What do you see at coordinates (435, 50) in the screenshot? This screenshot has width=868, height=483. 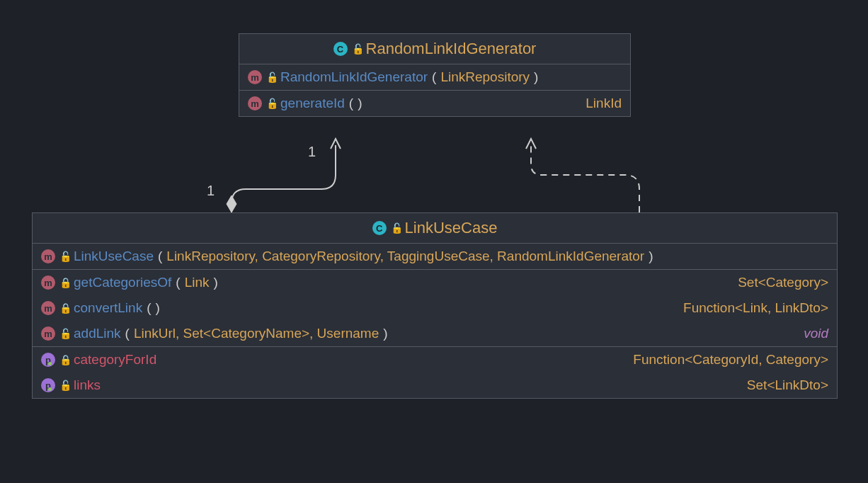 I see `class-header: C 🔓 RandomLinkIdGenerator` at bounding box center [435, 50].